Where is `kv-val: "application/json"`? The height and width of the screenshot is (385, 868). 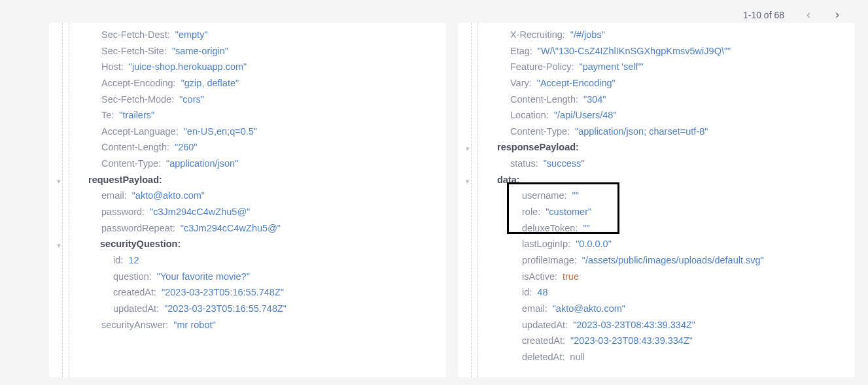
kv-val: "application/json" is located at coordinates (202, 163).